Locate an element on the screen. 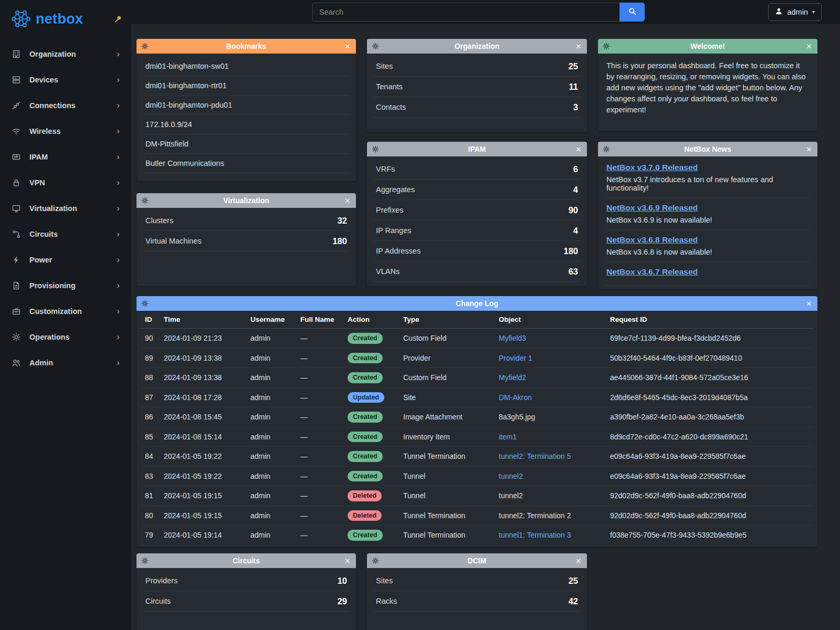  changelog-request-id-link: f038e755-705e-47f3-9433-5392b9e6b9e5 is located at coordinates (710, 536).